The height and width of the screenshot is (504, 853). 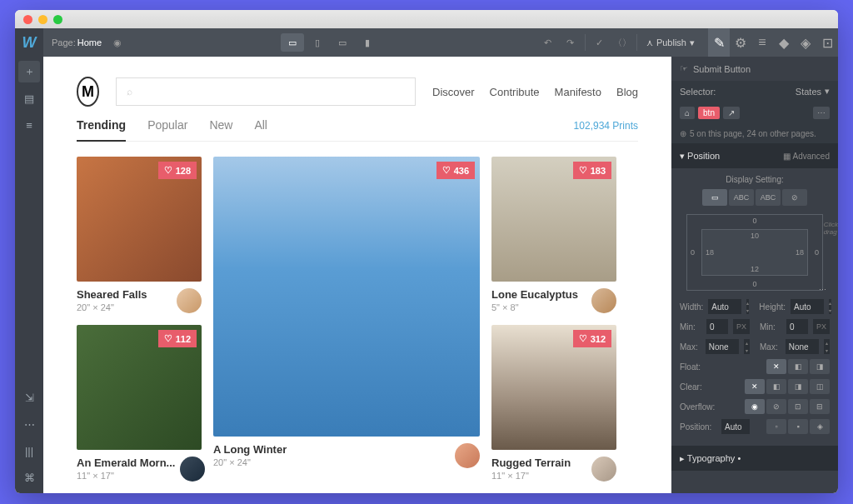 I want to click on card-emerald-morning: ♡112 An Emerald Morn... 11" × 17", so click(x=139, y=403).